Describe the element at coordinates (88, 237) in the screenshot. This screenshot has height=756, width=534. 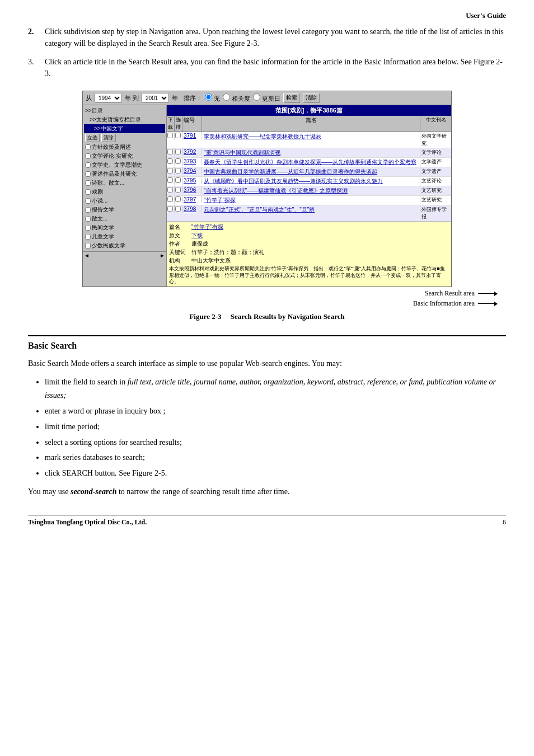
I see `checkbox-children` at that location.